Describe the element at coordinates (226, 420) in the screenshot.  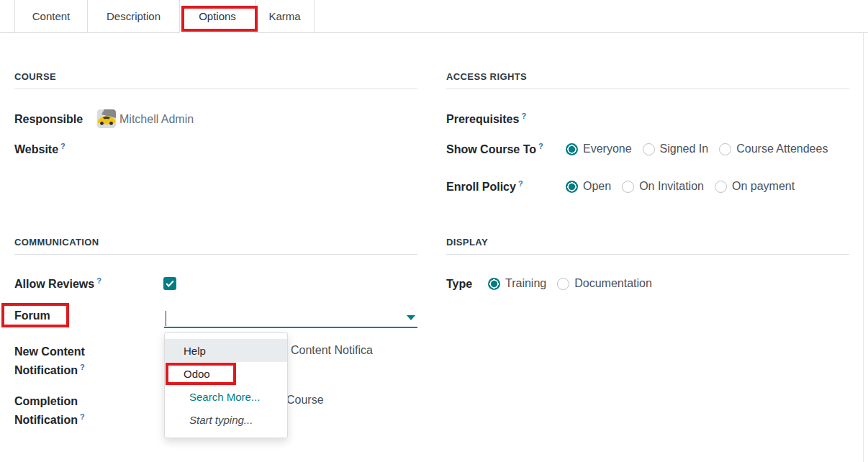
I see `dropdown-start-typing-hint: Start typing...` at that location.